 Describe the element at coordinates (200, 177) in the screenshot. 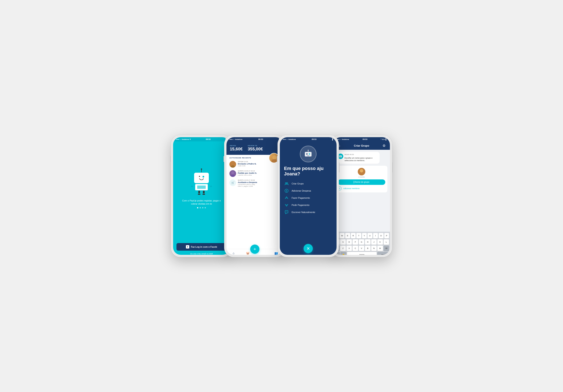

I see `robot-eye-left` at that location.